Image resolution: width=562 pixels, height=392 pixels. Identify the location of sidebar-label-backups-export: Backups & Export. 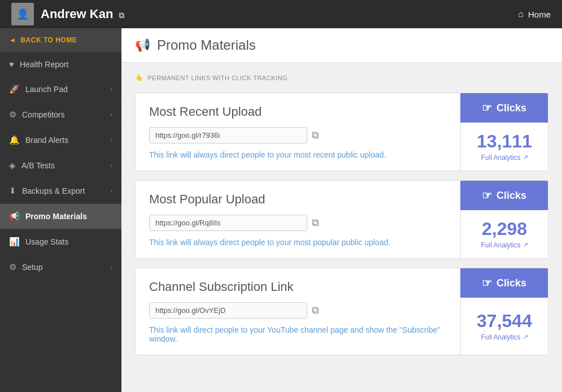
(53, 191).